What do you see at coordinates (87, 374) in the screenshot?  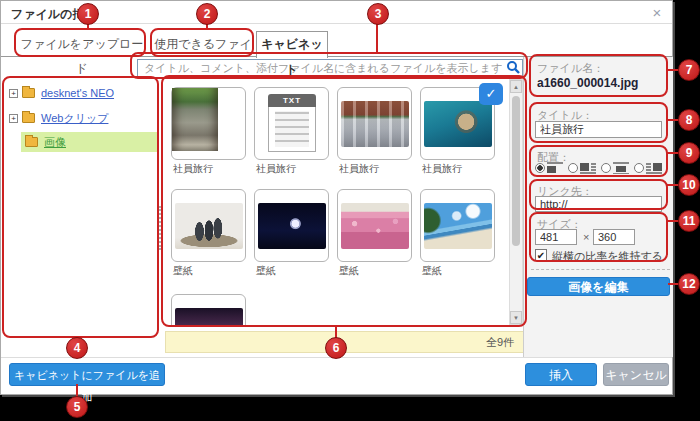 I see `add-file-to-cabinet-button: キャビネットにファイルを追加` at bounding box center [87, 374].